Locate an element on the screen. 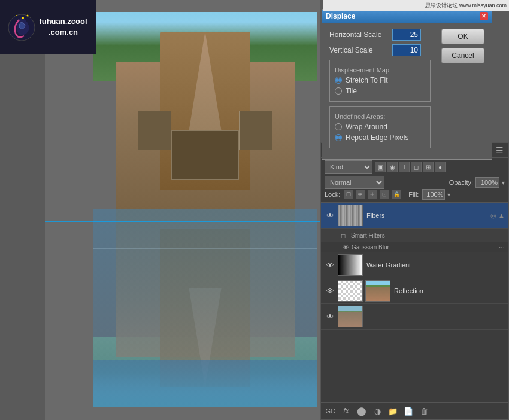  fill-label: Fill: is located at coordinates (413, 194).